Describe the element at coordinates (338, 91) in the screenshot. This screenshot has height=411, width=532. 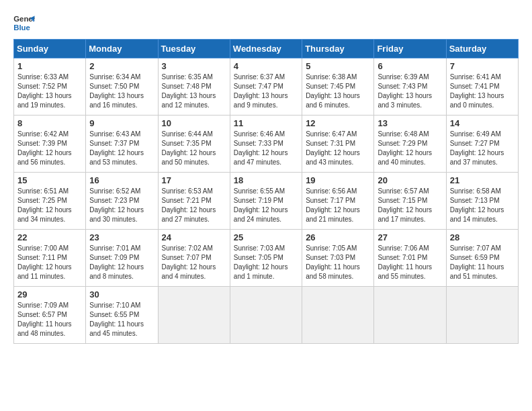
I see `day-info: Sunrise: 6:38 AM Sunset: 7:45 PM Dayligh…` at that location.